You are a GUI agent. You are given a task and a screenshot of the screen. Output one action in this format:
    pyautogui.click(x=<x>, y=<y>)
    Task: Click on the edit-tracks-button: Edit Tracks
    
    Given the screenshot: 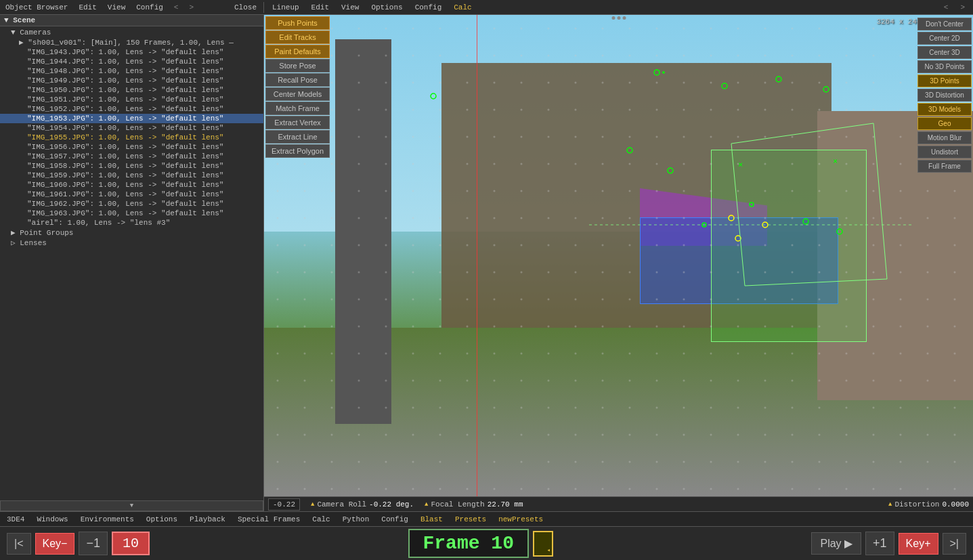 What is the action you would take?
    pyautogui.click(x=298, y=37)
    